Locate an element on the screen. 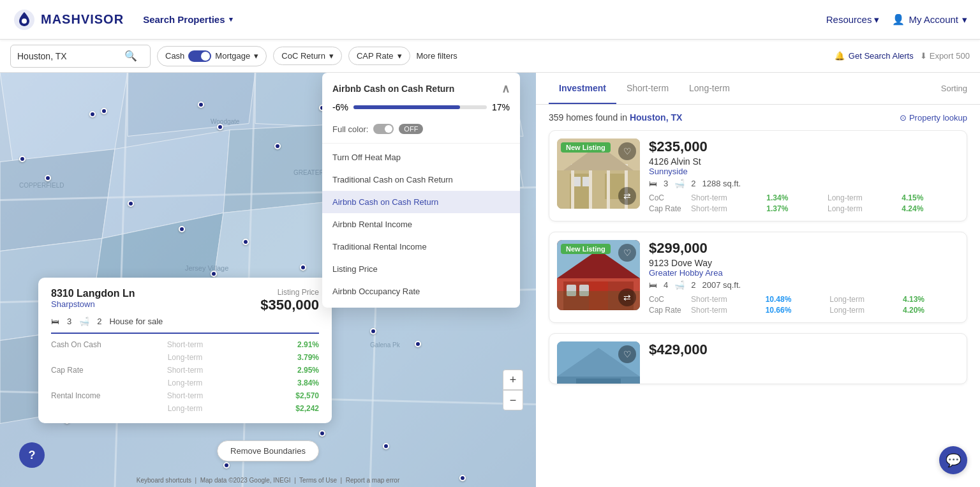 This screenshot has width=980, height=487. popup-details: 🛏 3 🛁 2 House for sale is located at coordinates (185, 326).